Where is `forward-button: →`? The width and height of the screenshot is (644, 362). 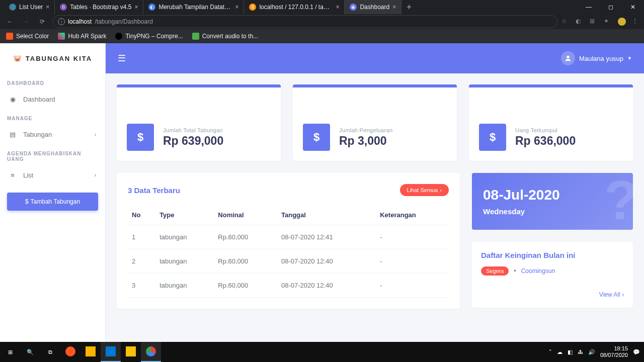 forward-button: → is located at coordinates (26, 22).